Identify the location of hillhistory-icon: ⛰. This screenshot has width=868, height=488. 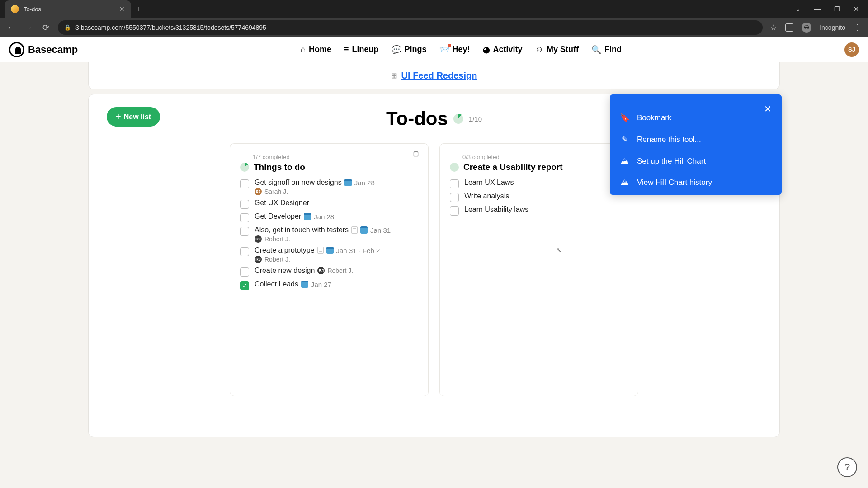
(625, 183).